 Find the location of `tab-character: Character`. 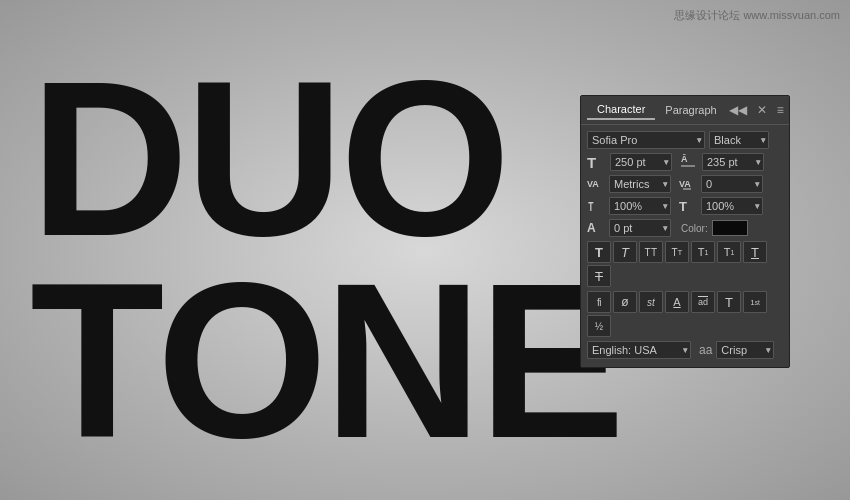

tab-character: Character is located at coordinates (621, 110).